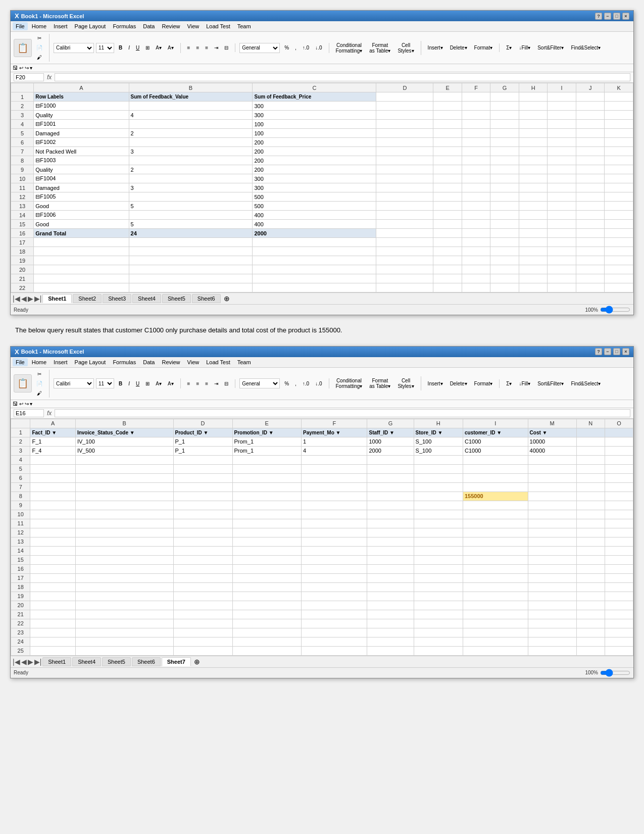 This screenshot has width=644, height=834. I want to click on align-right-1: ≡, so click(207, 47).